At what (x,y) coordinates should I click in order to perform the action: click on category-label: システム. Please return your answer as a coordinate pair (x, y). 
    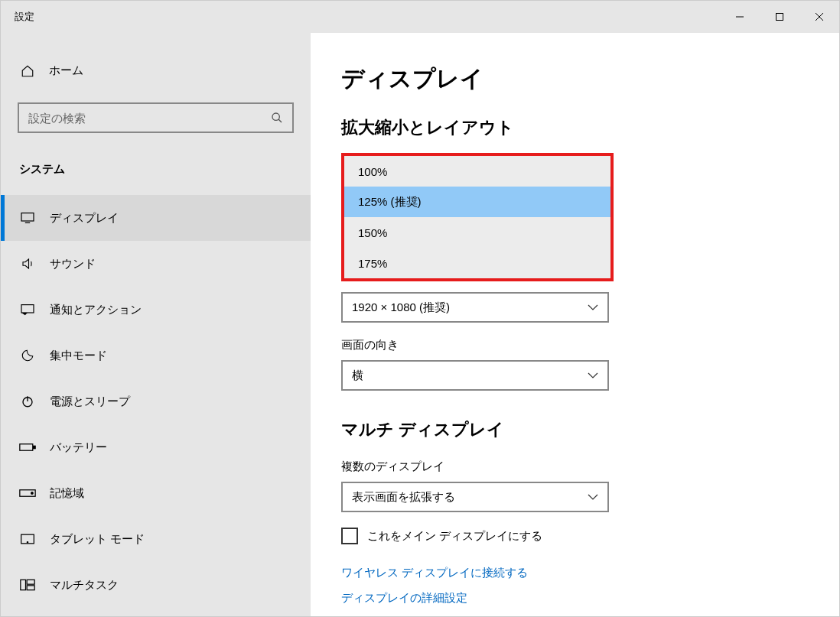
    Looking at the image, I should click on (156, 162).